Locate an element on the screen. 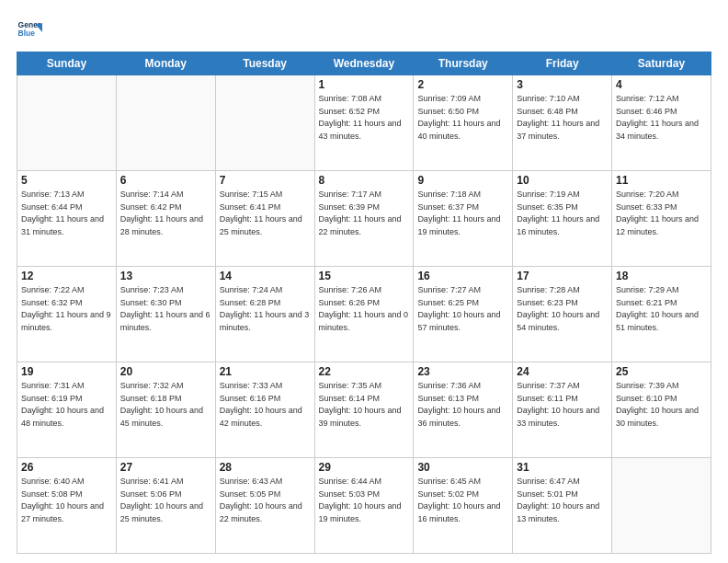 Image resolution: width=728 pixels, height=563 pixels. day-number: 19 is located at coordinates (66, 372).